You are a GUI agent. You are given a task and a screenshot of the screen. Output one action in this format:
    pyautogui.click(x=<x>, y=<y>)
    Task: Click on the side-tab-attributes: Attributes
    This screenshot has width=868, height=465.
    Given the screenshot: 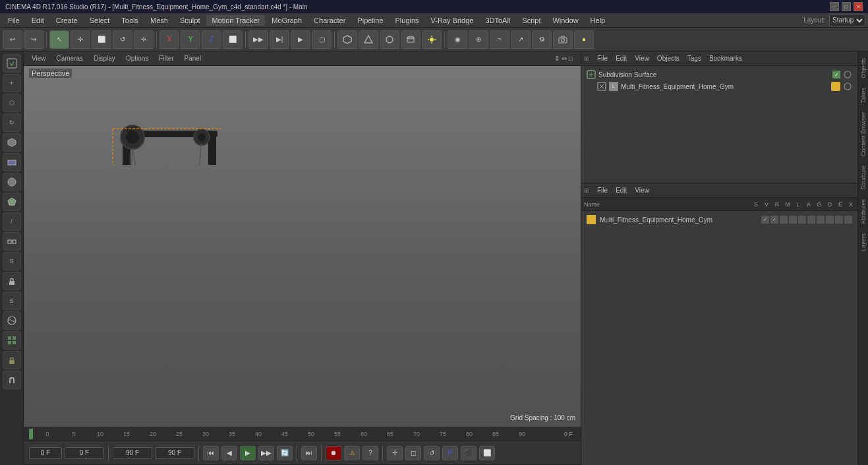 What is the action you would take?
    pyautogui.click(x=863, y=212)
    